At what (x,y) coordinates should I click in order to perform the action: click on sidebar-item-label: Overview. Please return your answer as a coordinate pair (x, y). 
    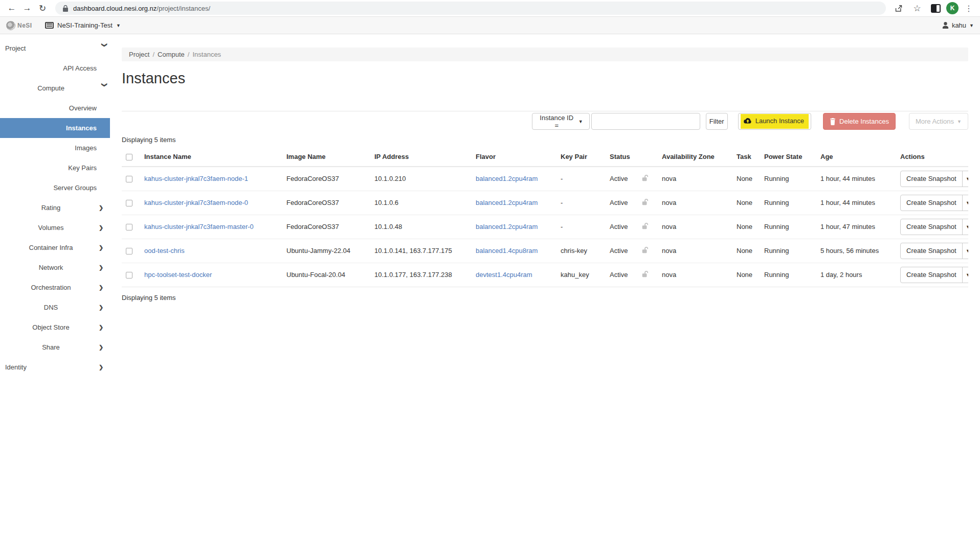
    Looking at the image, I should click on (49, 108).